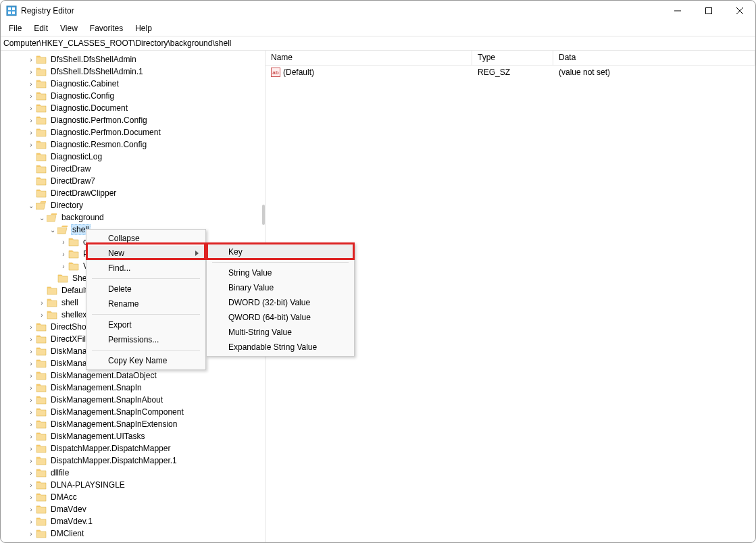 Image resolution: width=756 pixels, height=543 pixels. I want to click on tree-node: ›DiskManagement.SnapInExtension, so click(132, 424).